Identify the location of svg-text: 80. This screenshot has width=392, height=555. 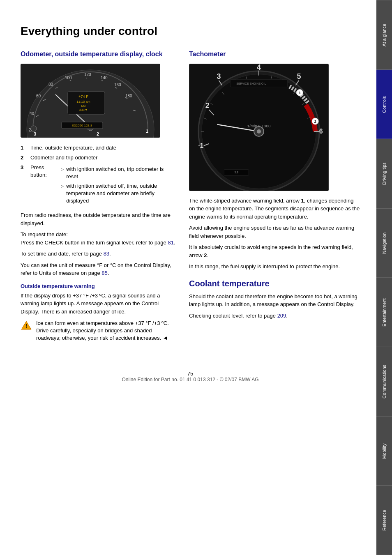
(51, 85).